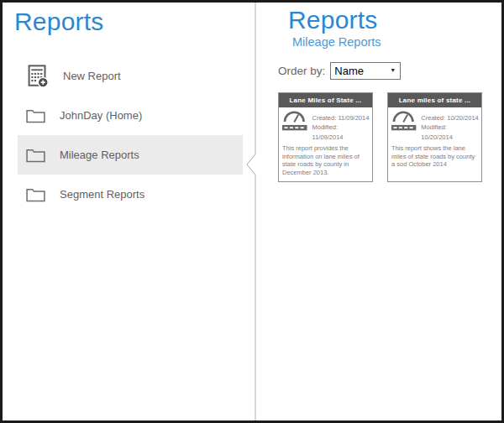 Image resolution: width=504 pixels, height=423 pixels. Describe the element at coordinates (435, 125) in the screenshot. I see `report-card-info: Created: 10/20/2014 Modified: 10/20/2014` at that location.